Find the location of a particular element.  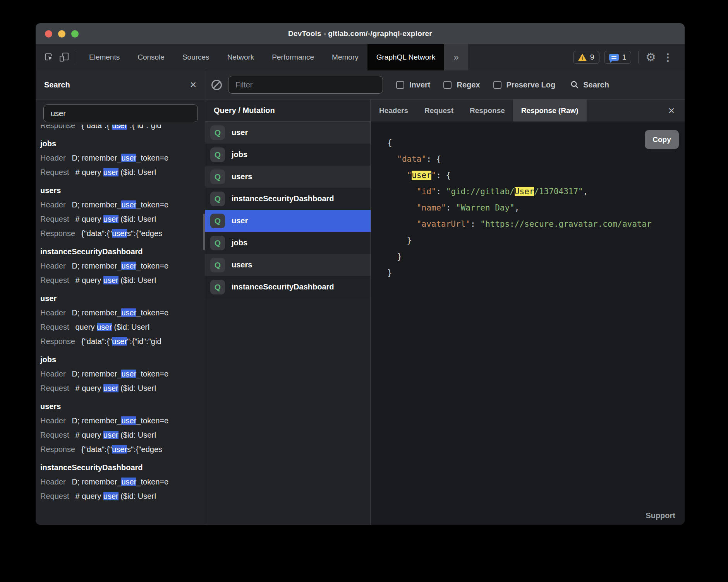

close-search-panel-icon: × is located at coordinates (193, 85).